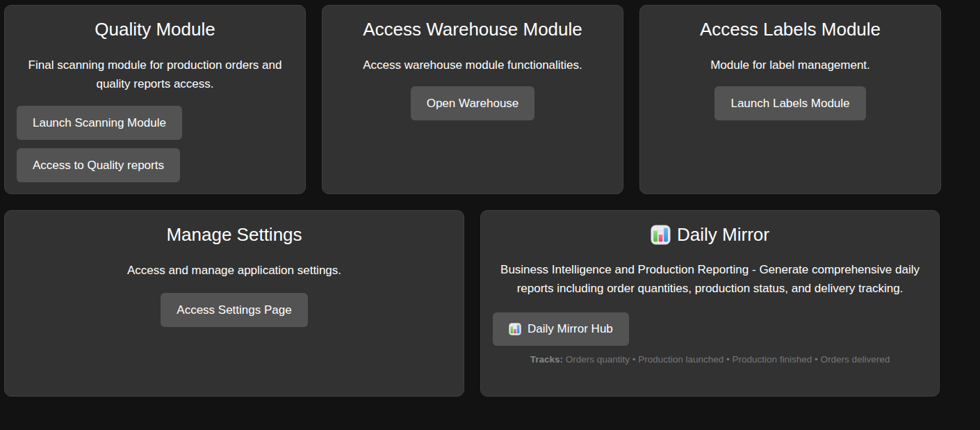  What do you see at coordinates (790, 99) in the screenshot?
I see `labels-module-card: Access Labels Module Module for label ma…` at bounding box center [790, 99].